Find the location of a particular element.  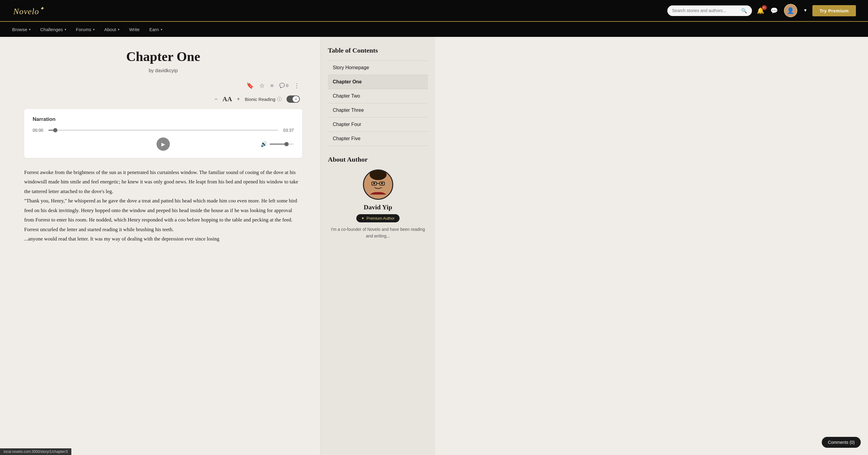

toc-item-chapter-three: Chapter Three is located at coordinates (378, 110).